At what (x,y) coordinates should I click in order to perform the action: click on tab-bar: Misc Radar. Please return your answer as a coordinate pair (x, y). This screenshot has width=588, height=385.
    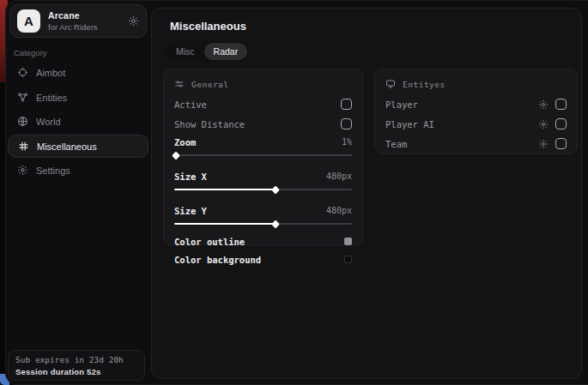
    Looking at the image, I should click on (207, 51).